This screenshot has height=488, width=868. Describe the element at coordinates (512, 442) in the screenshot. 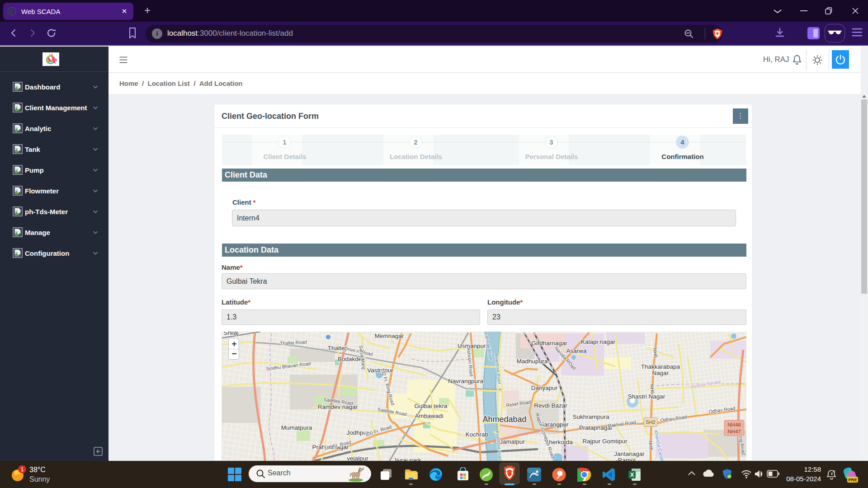

I see `svg-text: Jamalpur` at that location.